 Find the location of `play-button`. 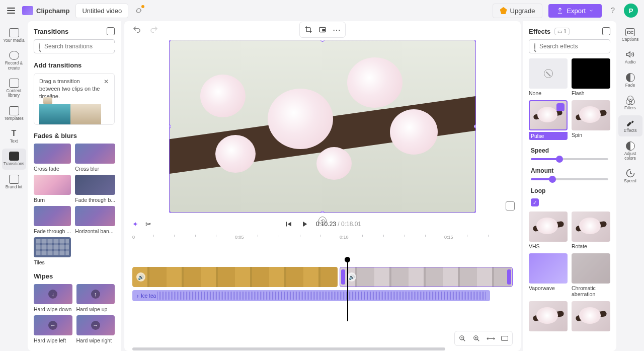

play-button is located at coordinates (304, 224).